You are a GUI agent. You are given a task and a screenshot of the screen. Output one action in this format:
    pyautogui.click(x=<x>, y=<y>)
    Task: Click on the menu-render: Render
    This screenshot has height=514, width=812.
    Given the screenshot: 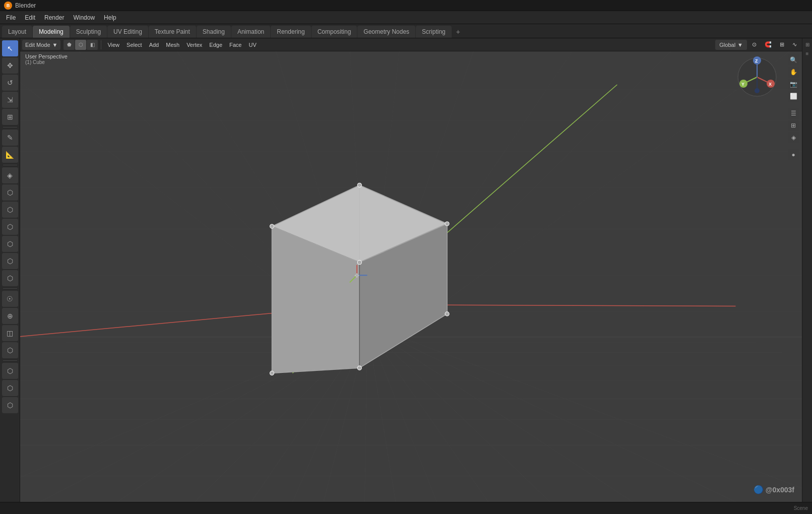 What is the action you would take?
    pyautogui.click(x=54, y=18)
    